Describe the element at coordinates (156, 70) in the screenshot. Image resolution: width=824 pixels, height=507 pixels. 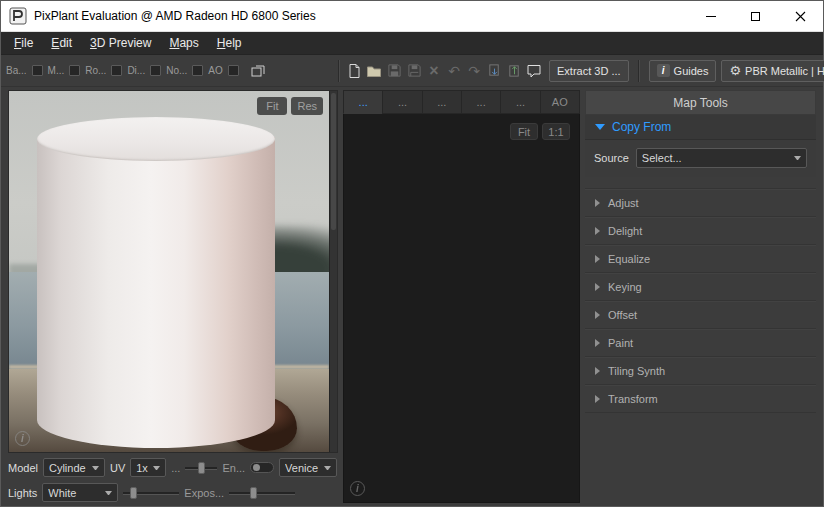
I see `toggle-displacement-checkbox` at that location.